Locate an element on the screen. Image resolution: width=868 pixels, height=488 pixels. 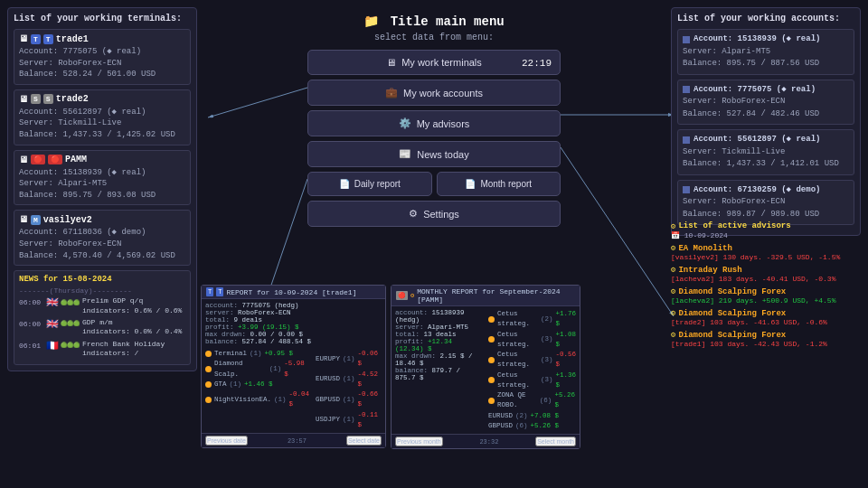
pair-name-4: EURUPY is located at coordinates (327, 360).